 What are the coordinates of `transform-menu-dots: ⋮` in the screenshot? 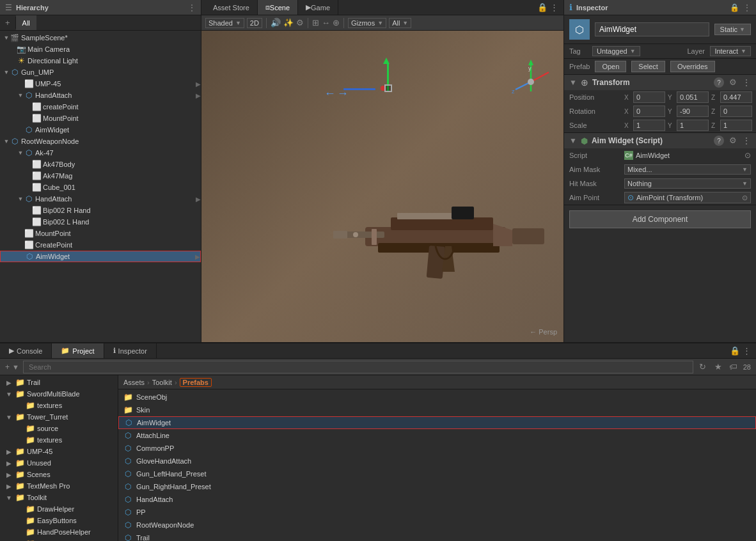 It's located at (746, 82).